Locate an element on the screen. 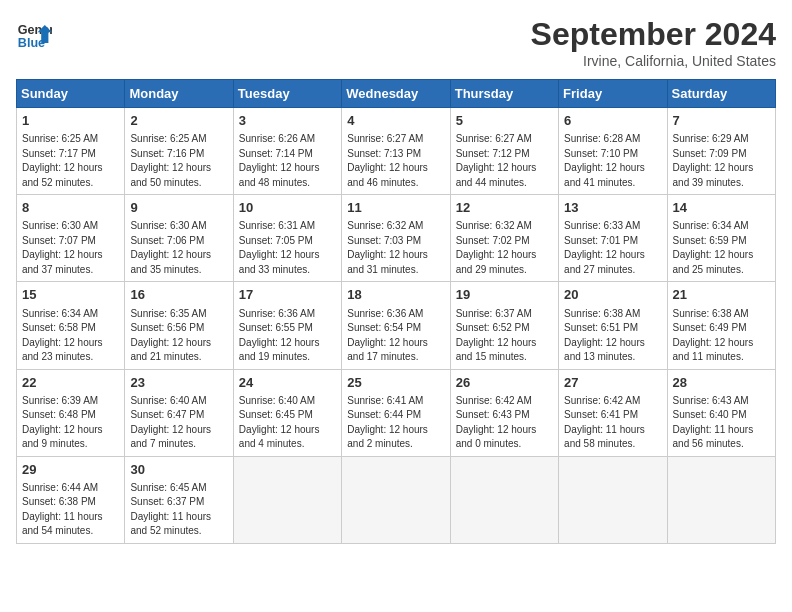 The width and height of the screenshot is (792, 612). day-number: 9 is located at coordinates (178, 208).